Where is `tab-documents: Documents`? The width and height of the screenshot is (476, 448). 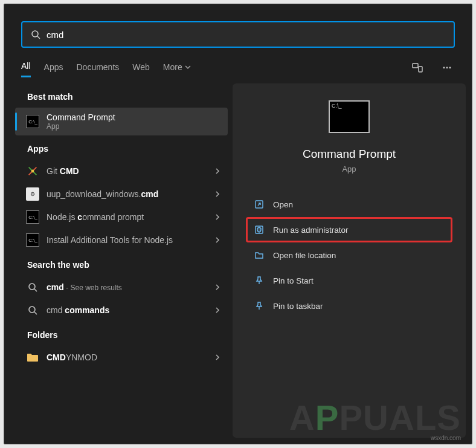
tab-documents: Documents is located at coordinates (98, 68).